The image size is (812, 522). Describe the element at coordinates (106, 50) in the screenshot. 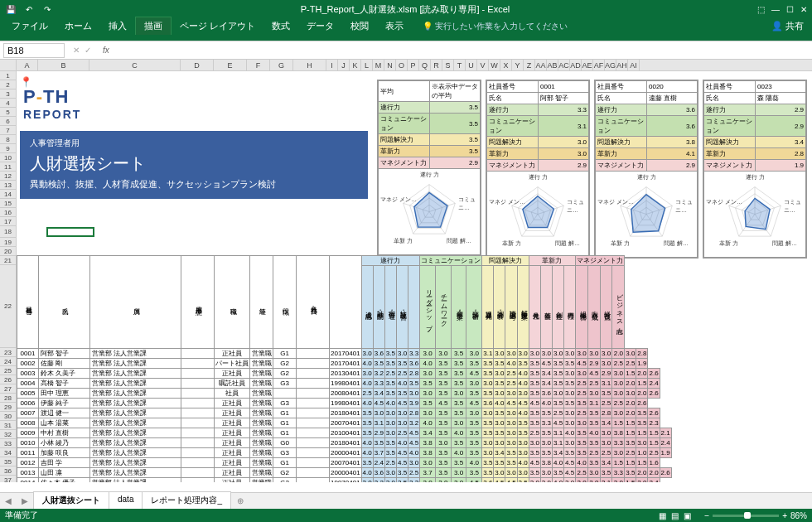

I see `fx-icon: fx` at that location.